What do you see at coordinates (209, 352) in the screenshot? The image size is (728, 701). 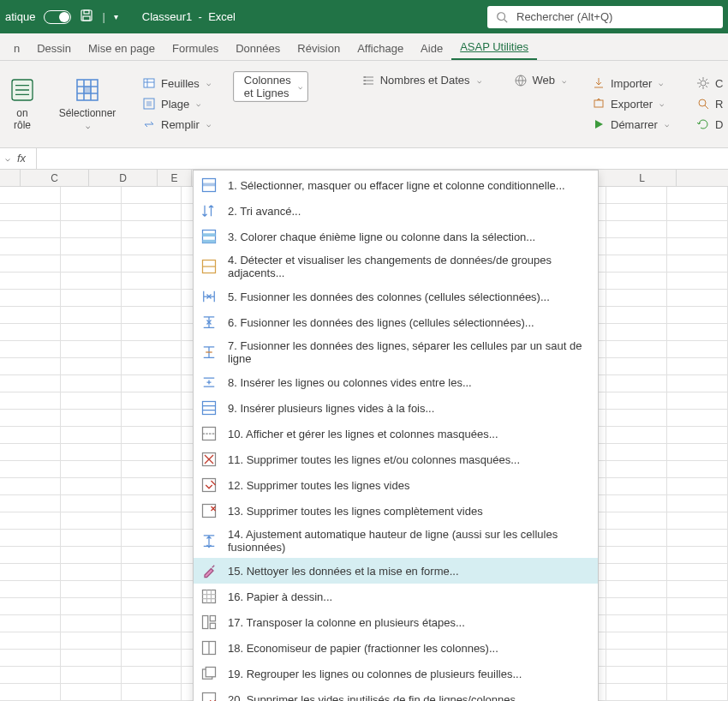 I see `merge-linebreak-icon` at bounding box center [209, 352].